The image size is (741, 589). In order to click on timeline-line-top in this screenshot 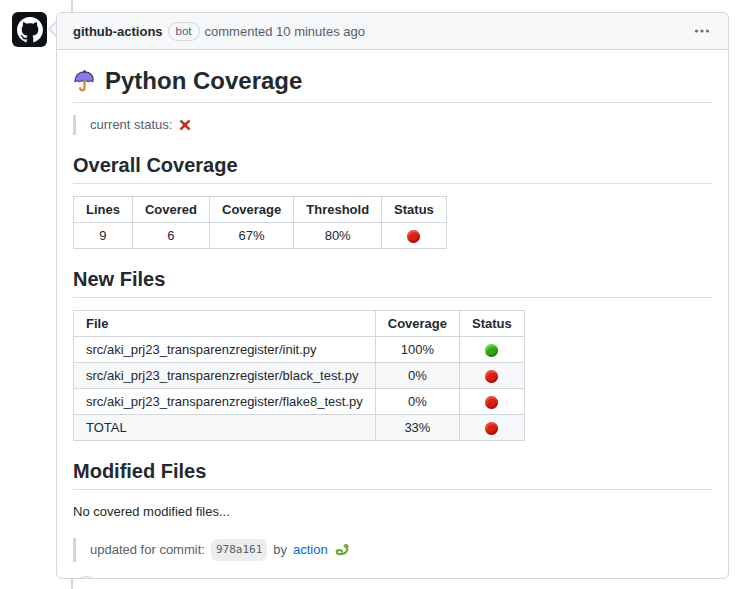, I will do `click(72, 6)`.